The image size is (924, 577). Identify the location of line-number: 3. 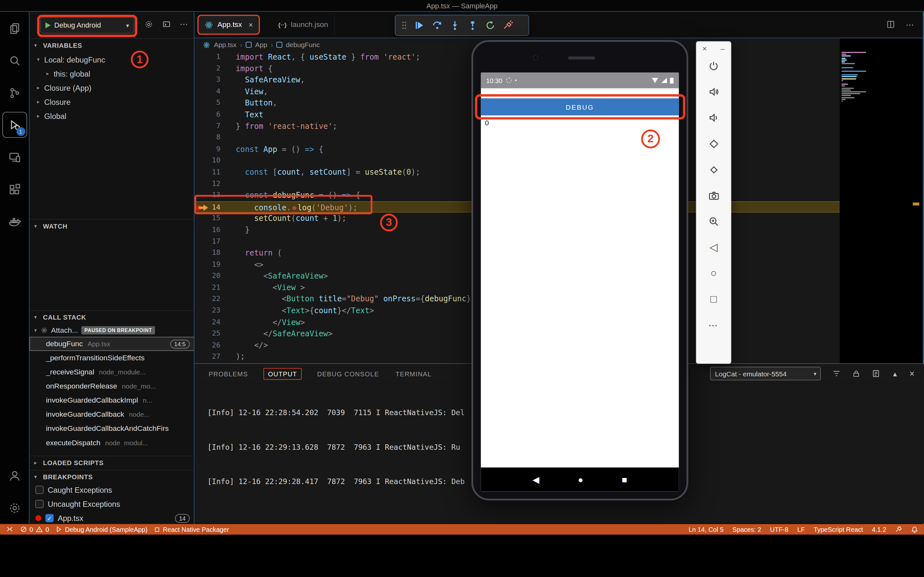
(207, 80).